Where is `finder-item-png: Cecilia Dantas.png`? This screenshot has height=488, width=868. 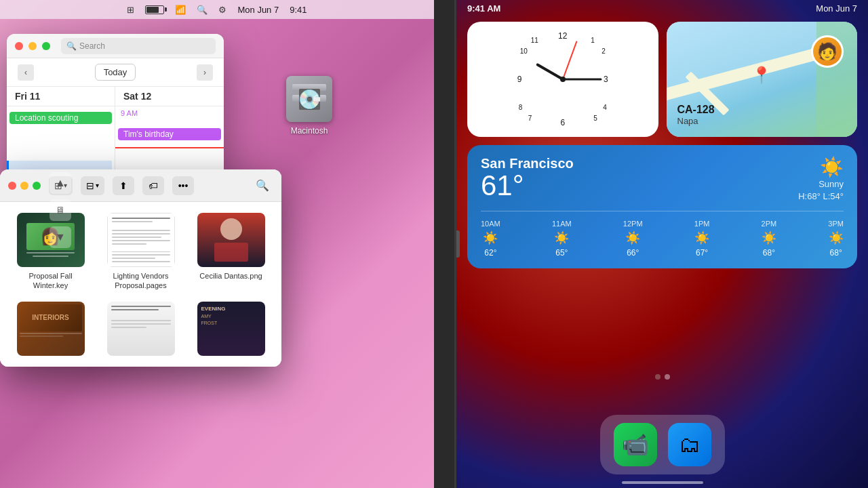 finder-item-png: Cecilia Dantas.png is located at coordinates (231, 252).